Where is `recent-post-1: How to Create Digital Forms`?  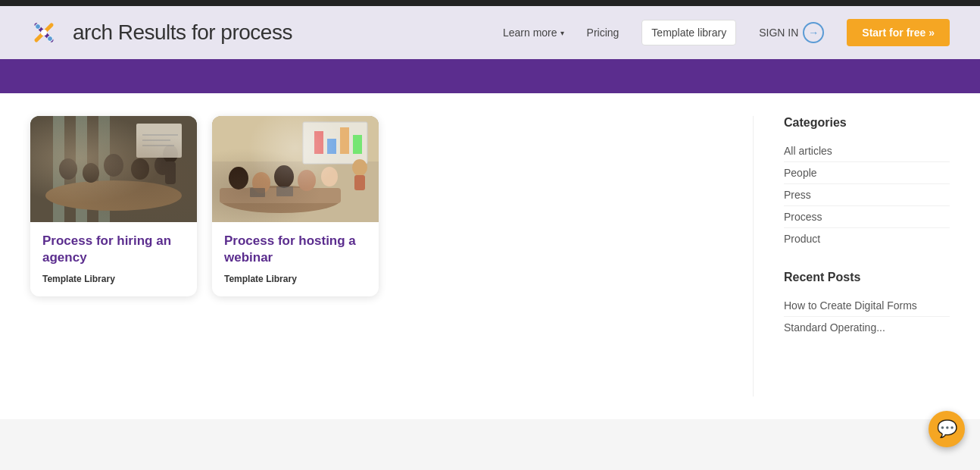
recent-post-1: How to Create Digital Forms is located at coordinates (866, 306).